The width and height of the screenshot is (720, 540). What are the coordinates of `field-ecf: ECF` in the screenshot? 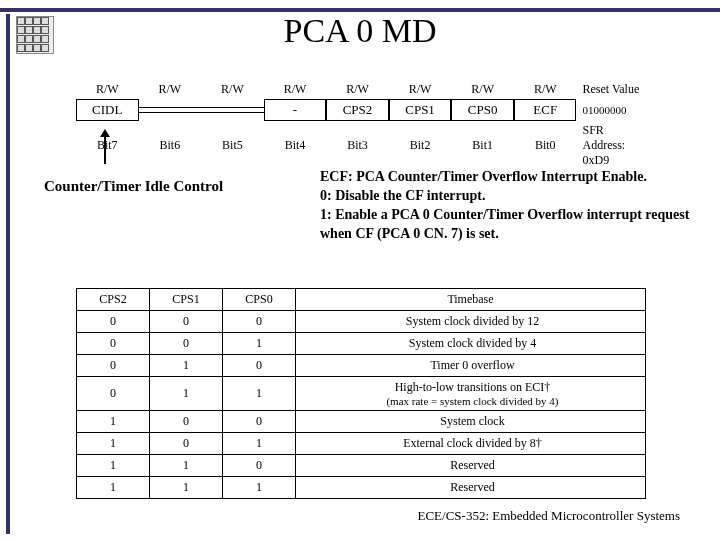 It's located at (546, 110).